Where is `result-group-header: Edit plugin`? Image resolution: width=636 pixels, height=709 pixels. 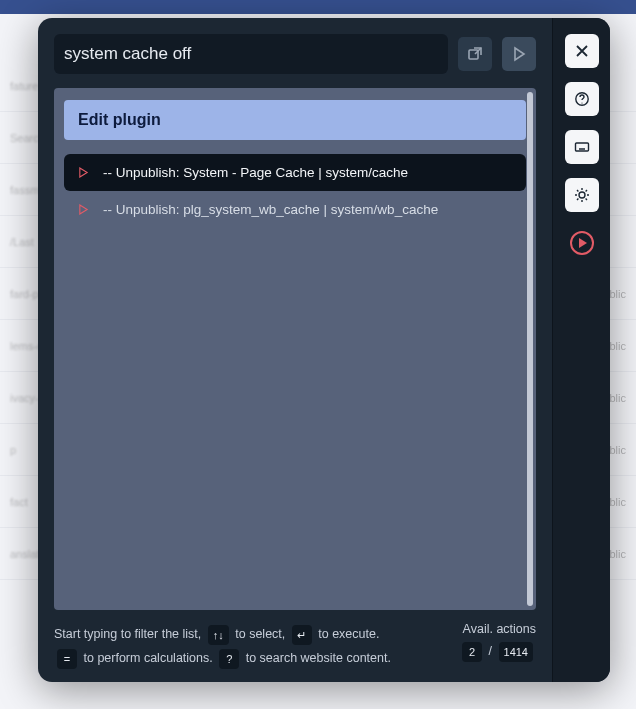
result-group-header: Edit plugin is located at coordinates (295, 120).